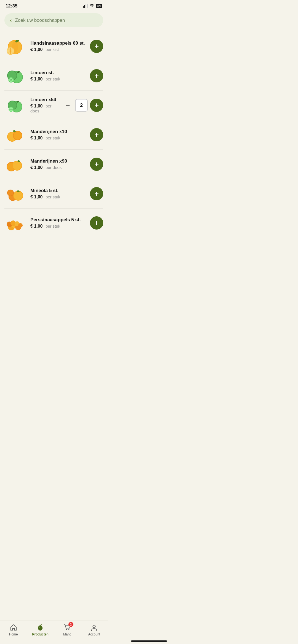  I want to click on product-info: Manderijnen x90 € 1,00 per doos, so click(58, 164).